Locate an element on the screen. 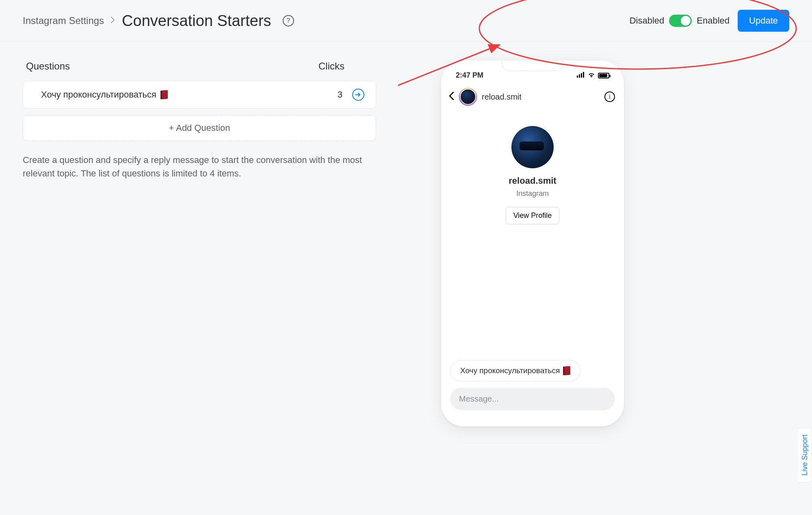 This screenshot has width=812, height=515. question-text: Хочу проконсультироваться is located at coordinates (188, 95).